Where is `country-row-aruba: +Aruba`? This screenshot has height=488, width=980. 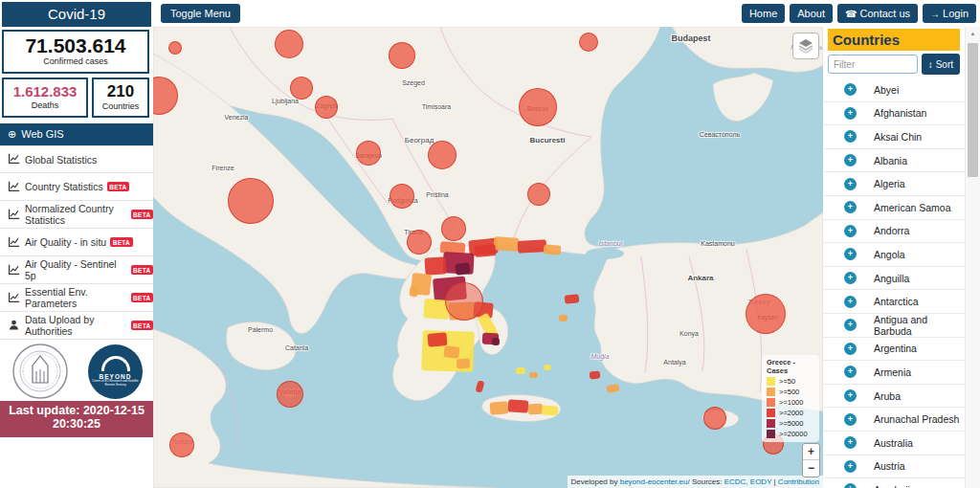
country-row-aruba: +Aruba is located at coordinates (894, 396).